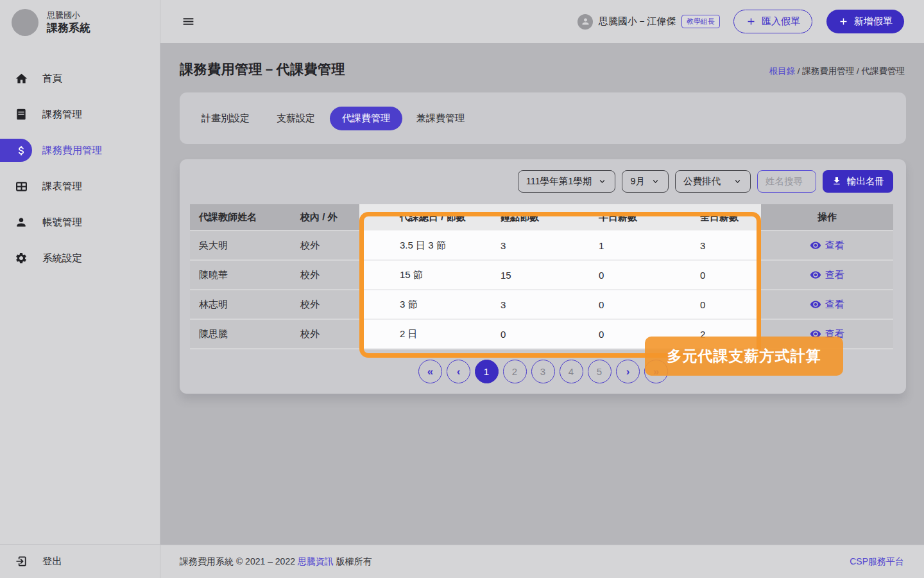  I want to click on sidebar-item-account-management: 帳號管理, so click(80, 222).